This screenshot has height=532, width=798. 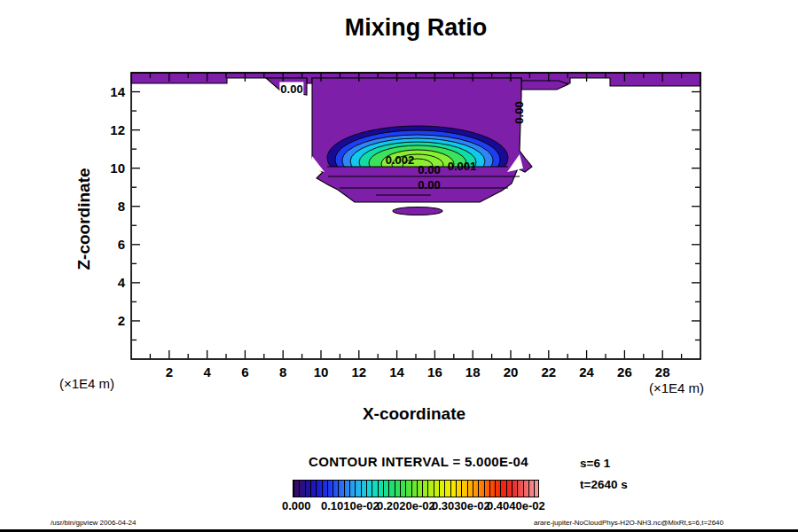 I want to click on contour-label-band-top: 0.00, so click(x=291, y=89).